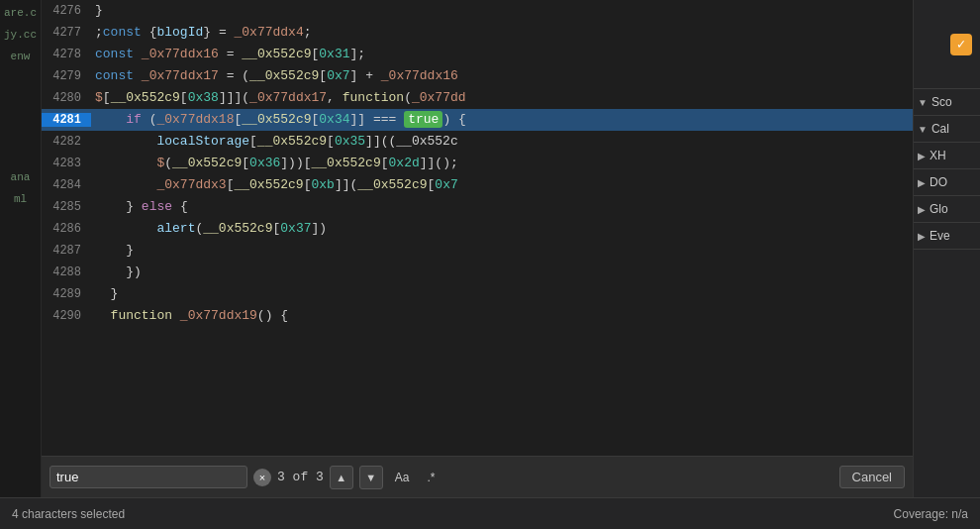 The height and width of the screenshot is (529, 980). I want to click on code-line-4276: 4276}, so click(477, 11).